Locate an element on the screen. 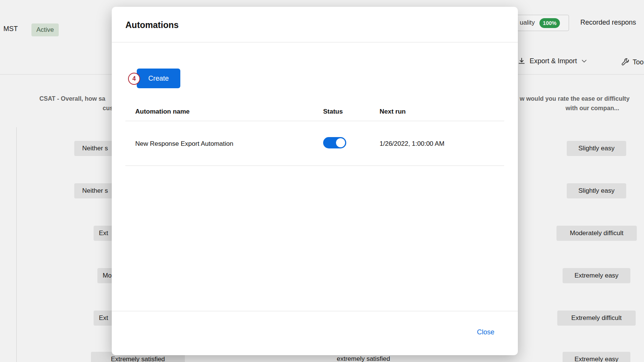 The width and height of the screenshot is (644, 362). column-header-next-run: Next run is located at coordinates (392, 112).